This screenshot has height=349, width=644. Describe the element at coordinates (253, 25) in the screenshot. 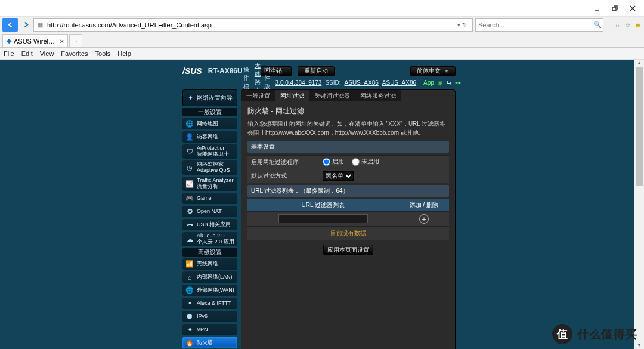

I see `url-field: ▦ ▾ ↻` at that location.